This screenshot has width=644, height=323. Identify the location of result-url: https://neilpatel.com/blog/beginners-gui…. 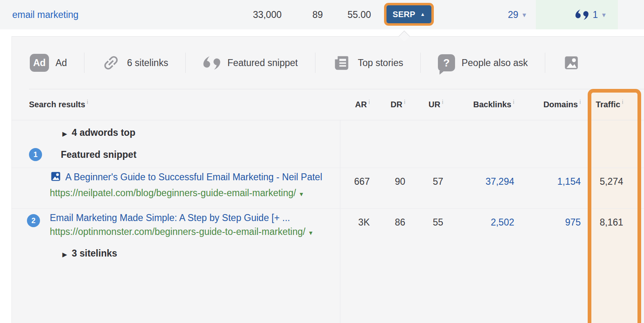
(187, 193).